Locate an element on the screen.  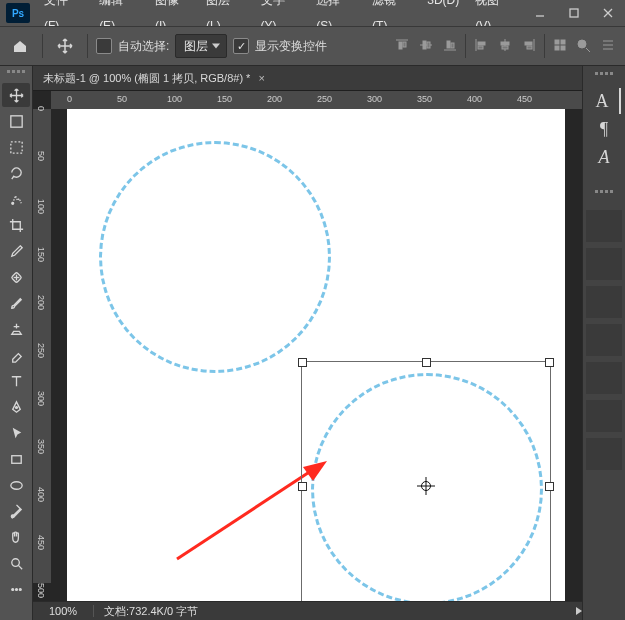
gradient-tool is located at coordinates (16, 511).